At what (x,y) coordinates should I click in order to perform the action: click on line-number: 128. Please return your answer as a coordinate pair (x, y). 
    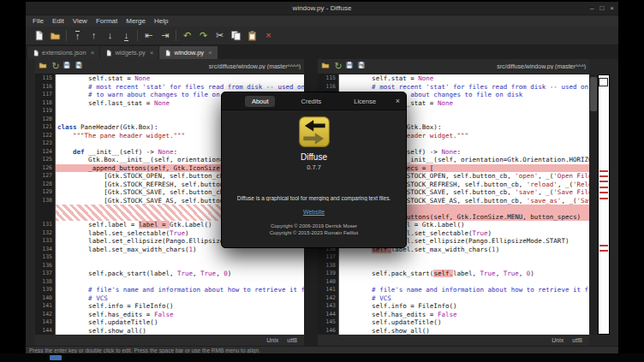
    Looking at the image, I should click on (44, 185).